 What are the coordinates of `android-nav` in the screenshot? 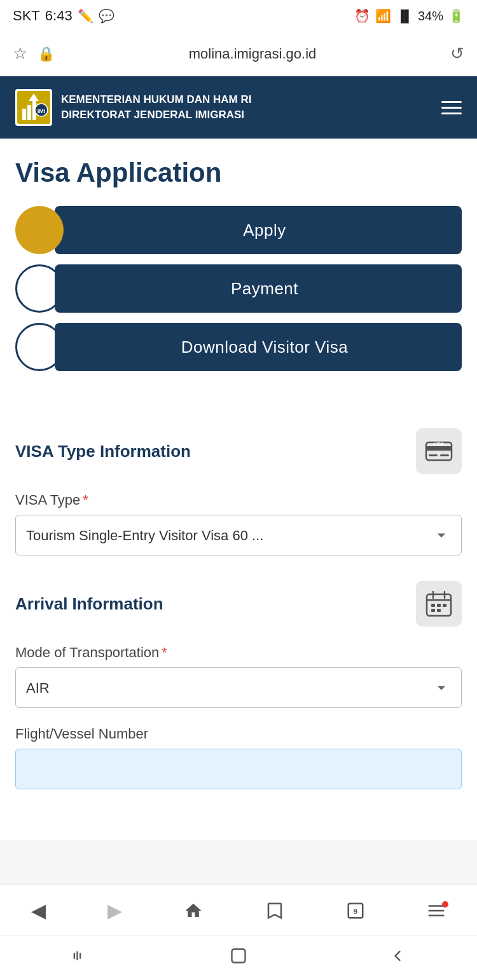 It's located at (238, 958).